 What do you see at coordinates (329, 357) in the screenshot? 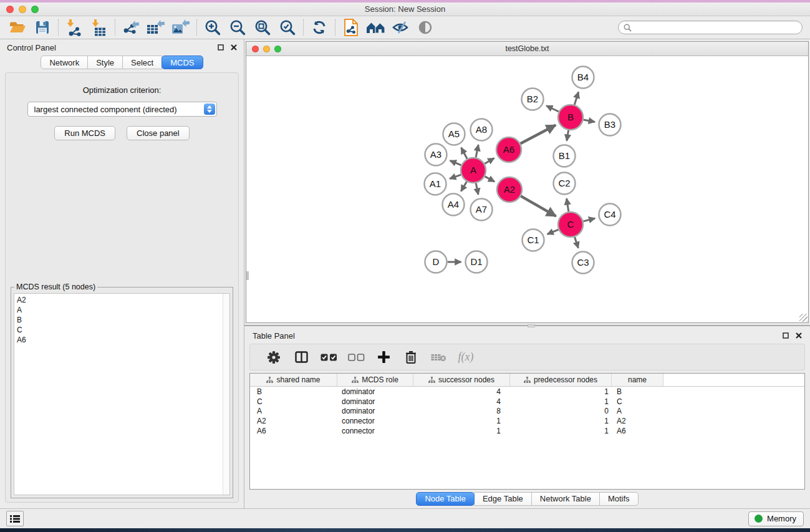
I see `select-all-columns-button` at bounding box center [329, 357].